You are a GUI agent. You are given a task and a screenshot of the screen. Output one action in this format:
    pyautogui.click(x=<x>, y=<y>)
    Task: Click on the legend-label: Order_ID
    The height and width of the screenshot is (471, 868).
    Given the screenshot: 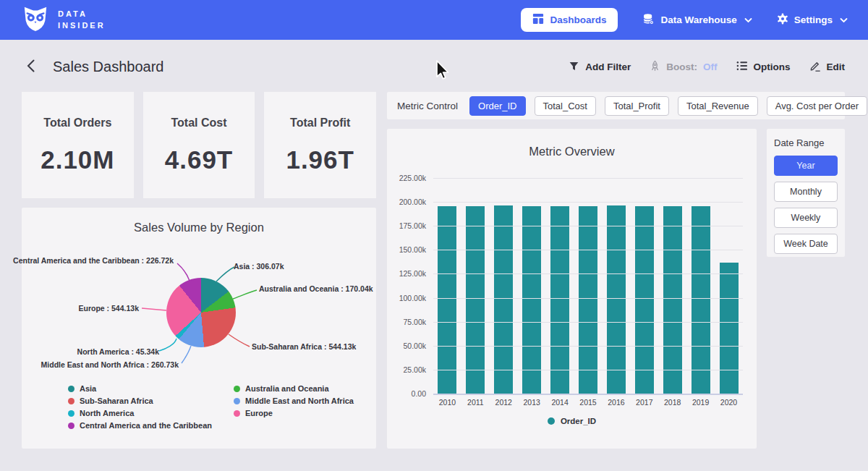 What is the action you would take?
    pyautogui.click(x=579, y=421)
    